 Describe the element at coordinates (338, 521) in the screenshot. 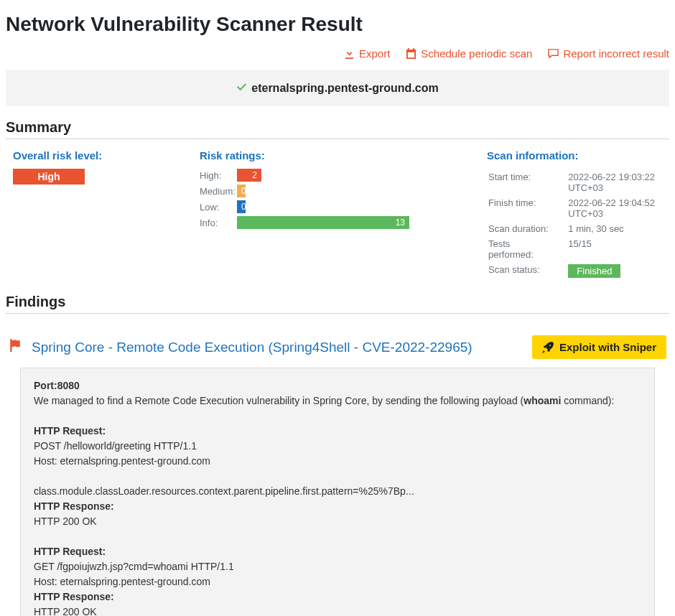

I see `resp1: HTTP 200 OK` at that location.